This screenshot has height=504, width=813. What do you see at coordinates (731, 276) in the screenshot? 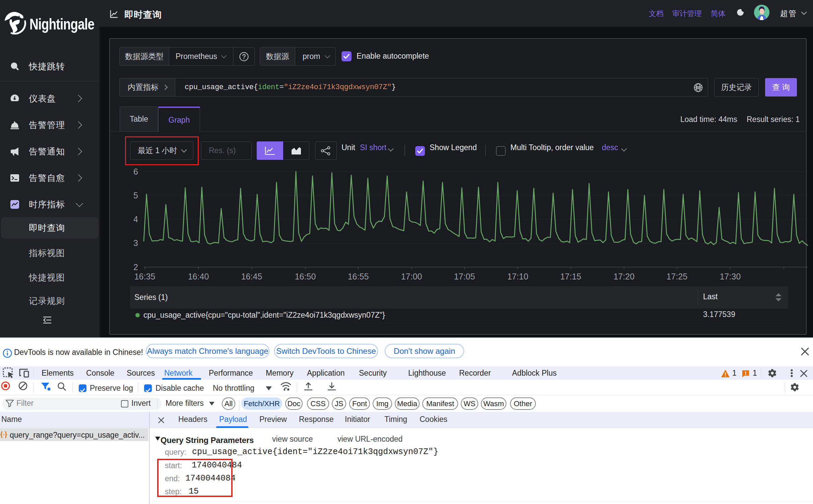
I see `svg-text: 17:30` at bounding box center [731, 276].